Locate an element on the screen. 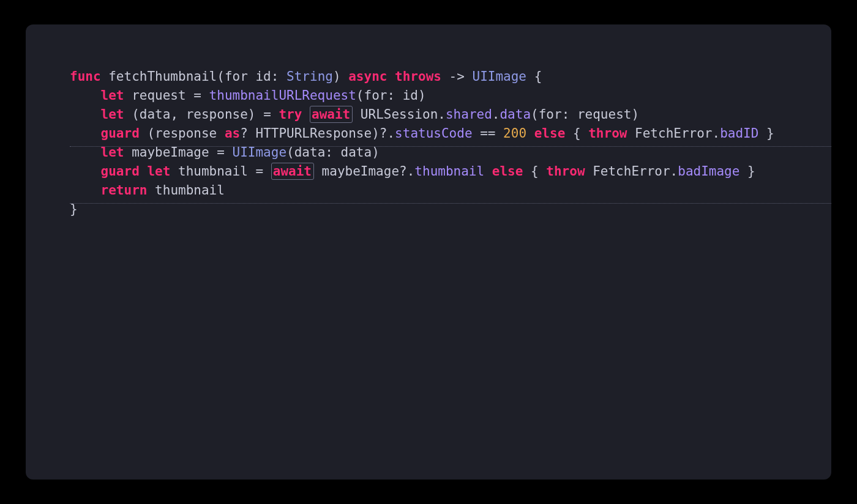  code-token: maybeImage? is located at coordinates (361, 171).